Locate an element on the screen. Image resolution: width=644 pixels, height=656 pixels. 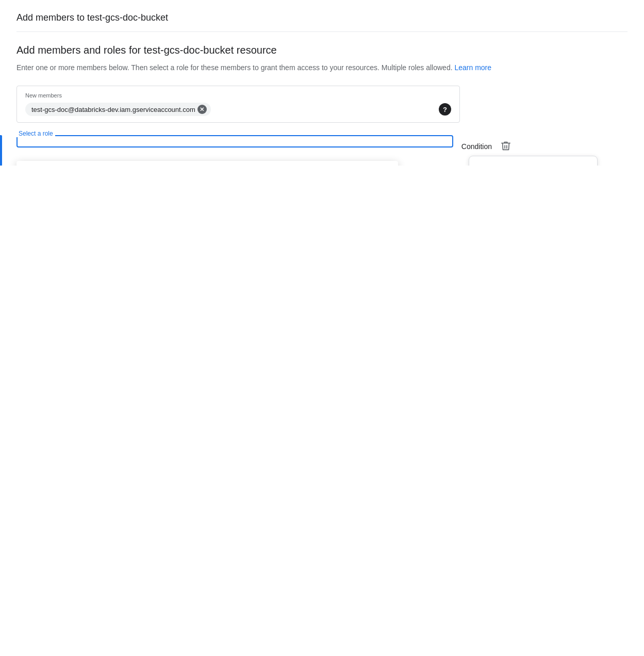
learn-more-link: Learn more is located at coordinates (473, 68).